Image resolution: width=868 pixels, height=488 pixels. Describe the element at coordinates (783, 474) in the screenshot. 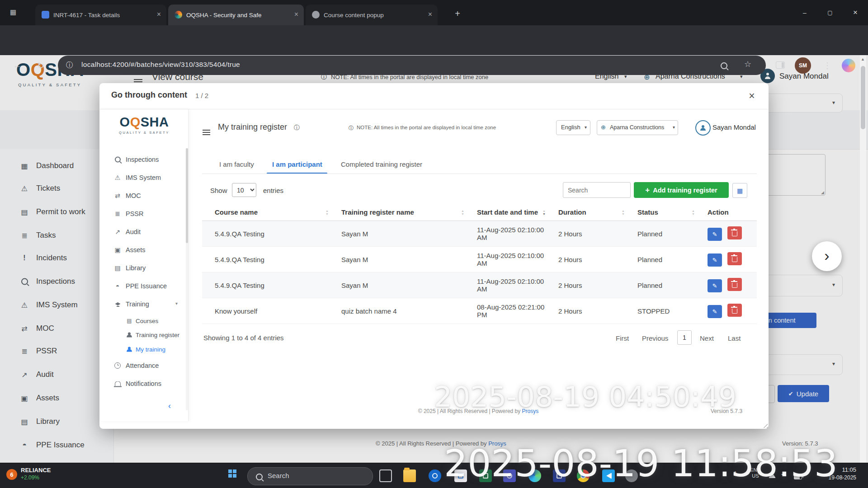

I see `volume-icon: ◀` at that location.